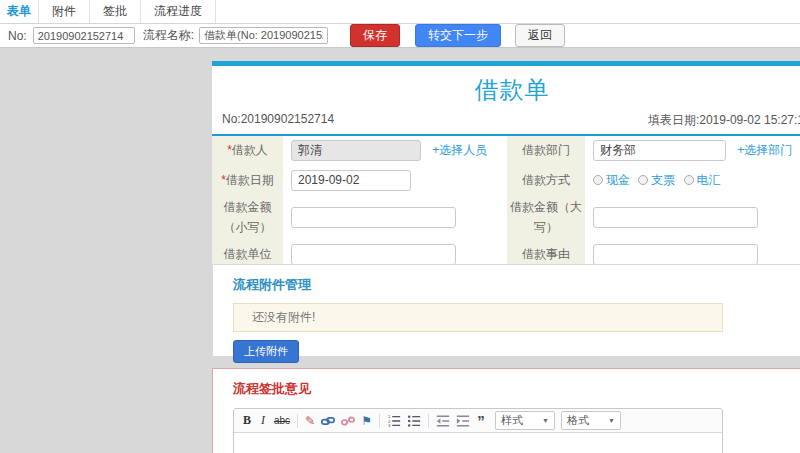  Describe the element at coordinates (168, 36) in the screenshot. I see `process-name-label: 流程名称:` at that location.